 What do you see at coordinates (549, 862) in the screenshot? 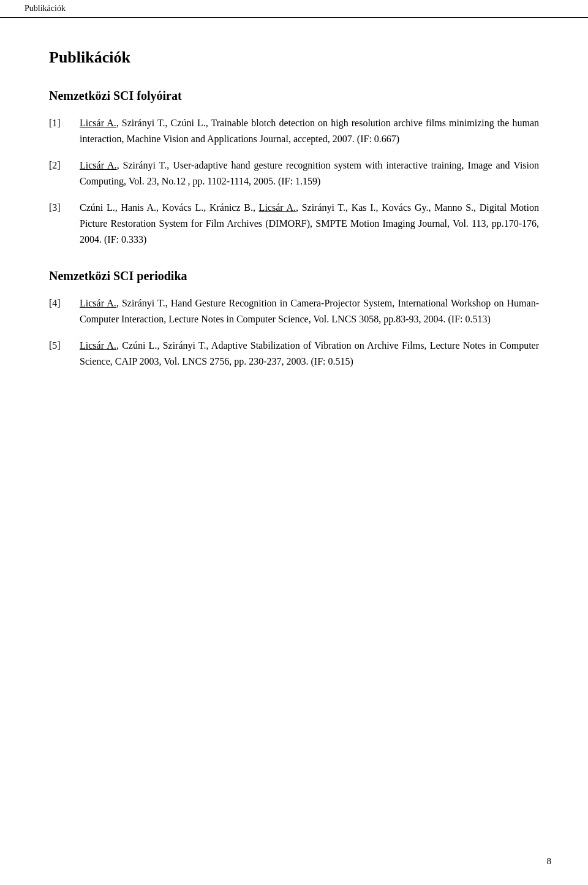
I see `page-number: 8` at bounding box center [549, 862].